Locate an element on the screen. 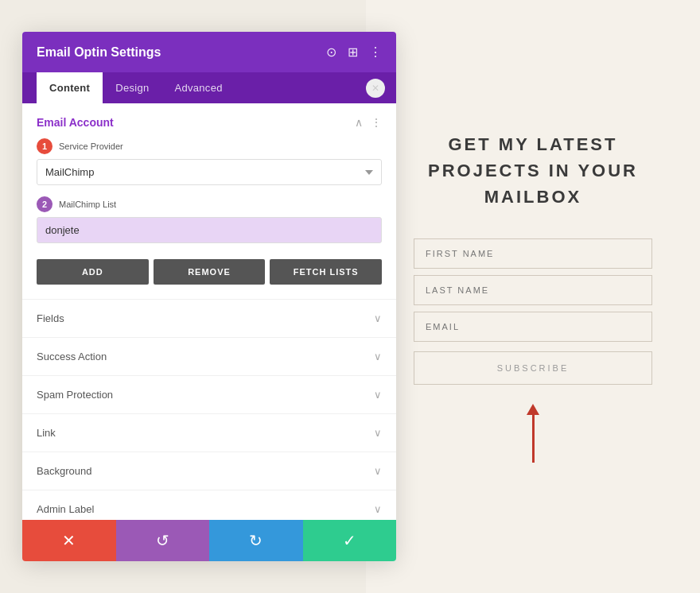  badge-1: 1 is located at coordinates (45, 146).